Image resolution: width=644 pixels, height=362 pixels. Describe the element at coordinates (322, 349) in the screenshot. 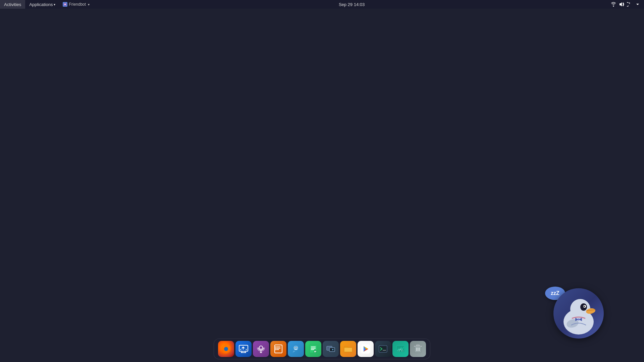

I see `dock` at that location.